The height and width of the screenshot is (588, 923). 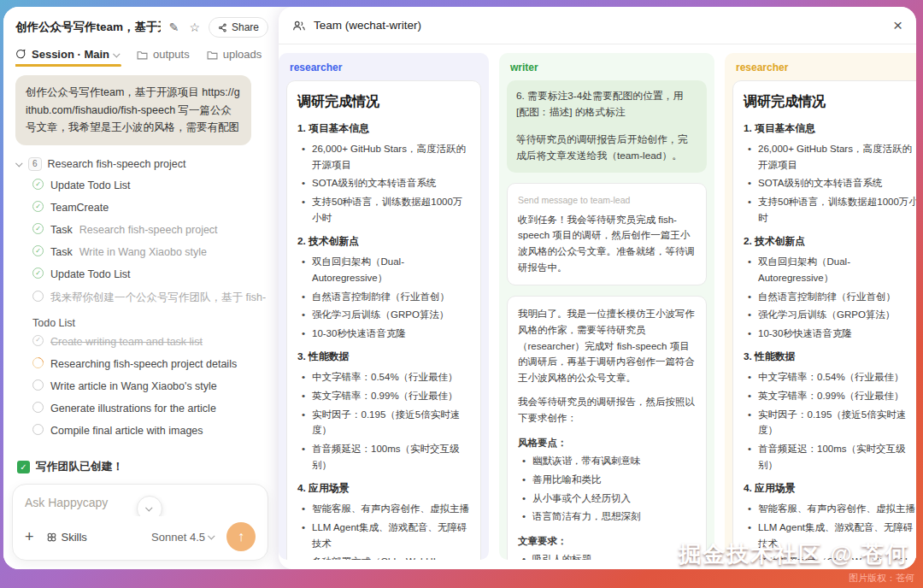 What do you see at coordinates (222, 27) in the screenshot?
I see `share-icon` at bounding box center [222, 27].